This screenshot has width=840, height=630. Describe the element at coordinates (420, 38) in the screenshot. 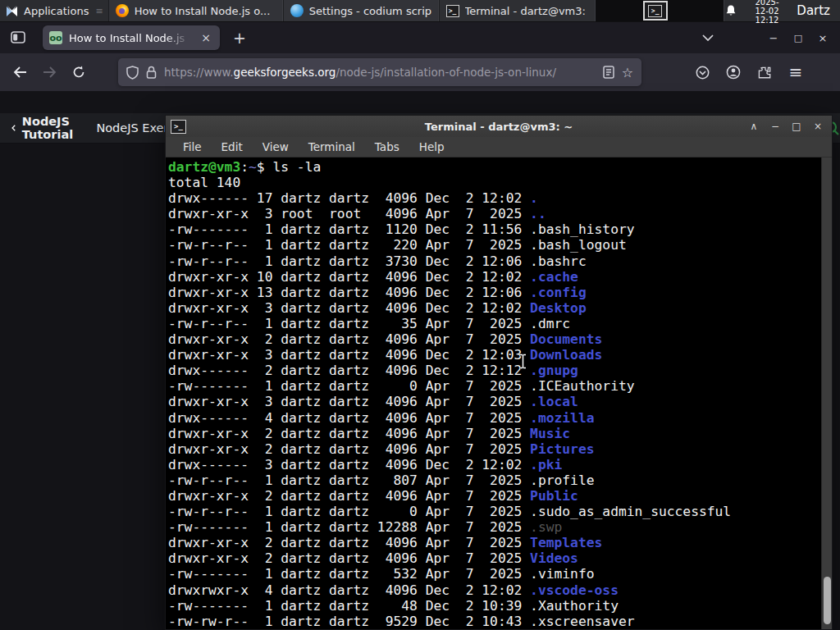

I see `tab-bar: oo How to Install Node.js on × + − □ ×` at that location.